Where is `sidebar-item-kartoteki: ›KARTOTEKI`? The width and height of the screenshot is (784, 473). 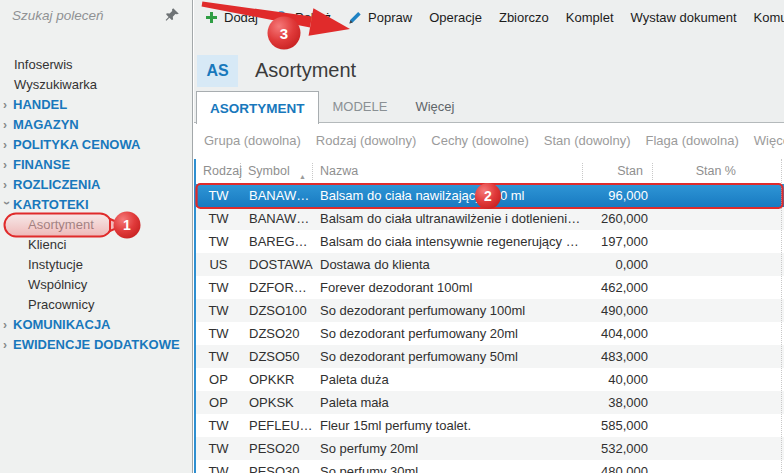 sidebar-item-kartoteki: ›KARTOTEKI is located at coordinates (96, 205).